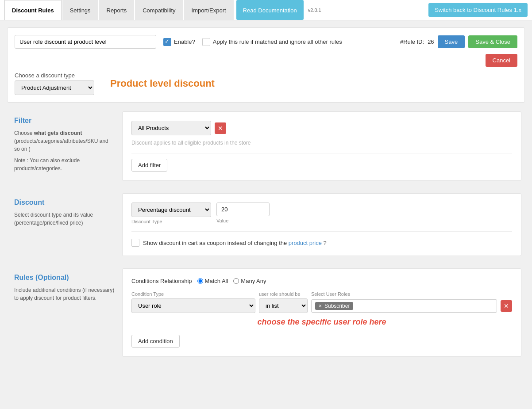 This screenshot has width=532, height=409. What do you see at coordinates (315, 10) in the screenshot?
I see `version-badge: v2.0.1` at bounding box center [315, 10].